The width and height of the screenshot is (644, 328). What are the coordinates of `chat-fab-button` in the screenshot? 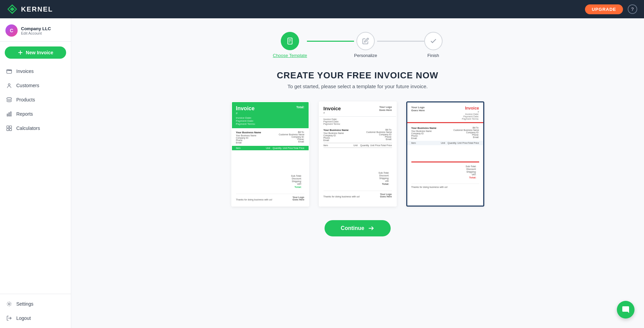 It's located at (626, 310).